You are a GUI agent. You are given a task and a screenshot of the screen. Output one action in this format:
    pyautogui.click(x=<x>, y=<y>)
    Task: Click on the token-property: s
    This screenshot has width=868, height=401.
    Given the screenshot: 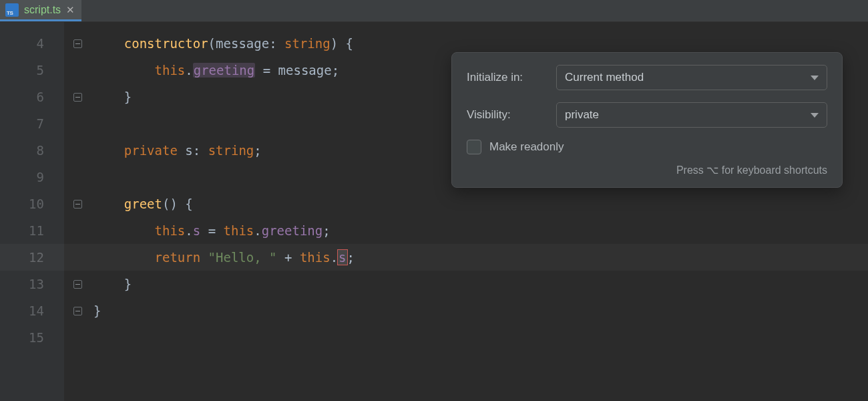 What is the action you would take?
    pyautogui.click(x=196, y=231)
    